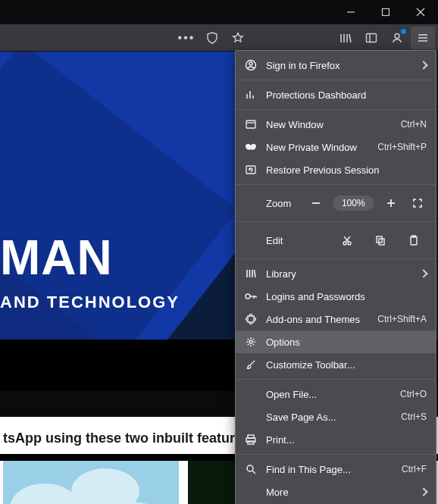  What do you see at coordinates (336, 342) in the screenshot?
I see `menu-options: Options` at bounding box center [336, 342].